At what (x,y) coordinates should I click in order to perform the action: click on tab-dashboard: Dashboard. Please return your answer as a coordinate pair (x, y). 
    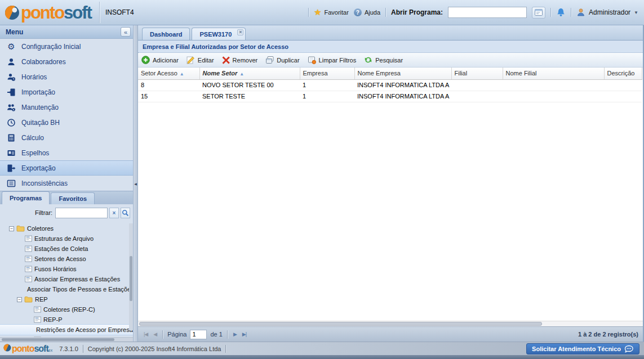
    Looking at the image, I should click on (166, 34).